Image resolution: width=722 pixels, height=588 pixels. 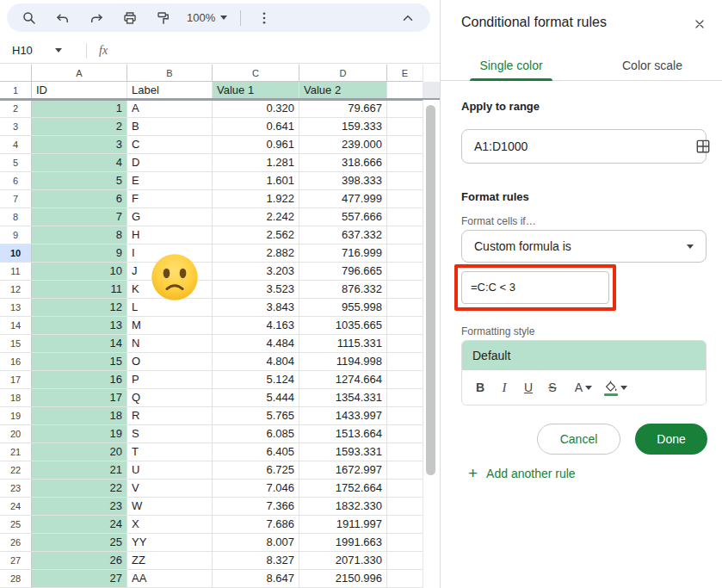 I want to click on cell: 6.085, so click(x=256, y=434).